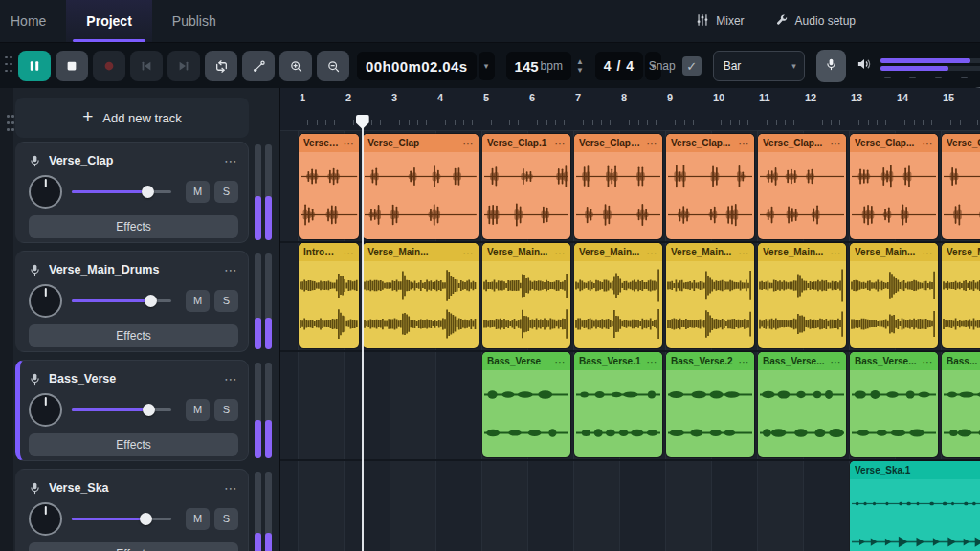 This screenshot has height=551, width=980. What do you see at coordinates (526, 187) in the screenshot?
I see `clip-verse_clap: Verse_Clap.1⋯` at bounding box center [526, 187].